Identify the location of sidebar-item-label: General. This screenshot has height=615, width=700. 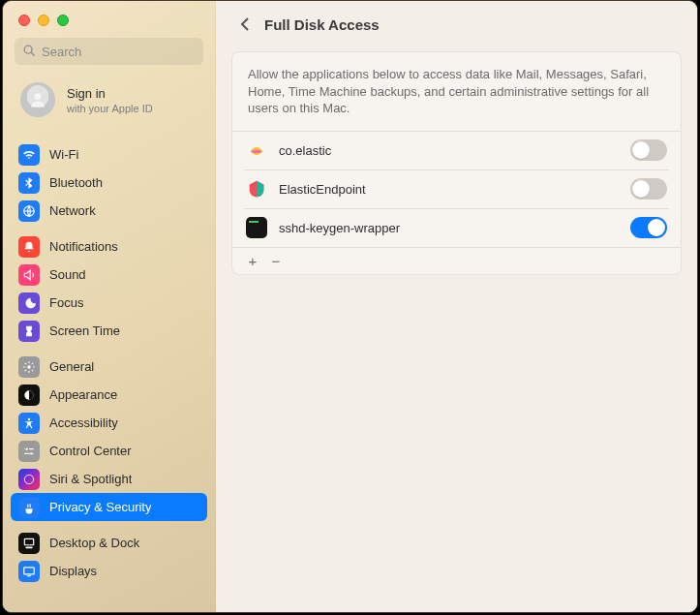
(72, 366).